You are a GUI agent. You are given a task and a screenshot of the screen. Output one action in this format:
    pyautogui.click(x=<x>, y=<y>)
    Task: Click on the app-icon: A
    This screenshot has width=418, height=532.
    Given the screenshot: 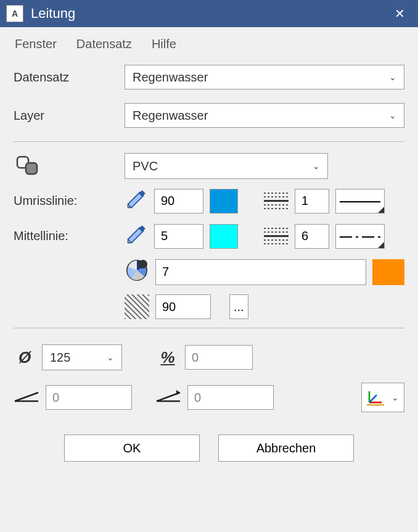 What is the action you would take?
    pyautogui.click(x=15, y=14)
    